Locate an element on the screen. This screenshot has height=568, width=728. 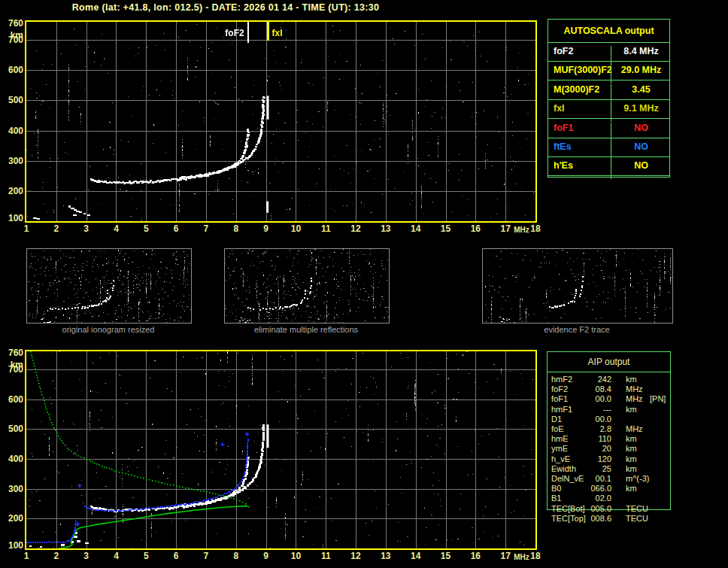
x-tick-label: 5 is located at coordinates (146, 556).